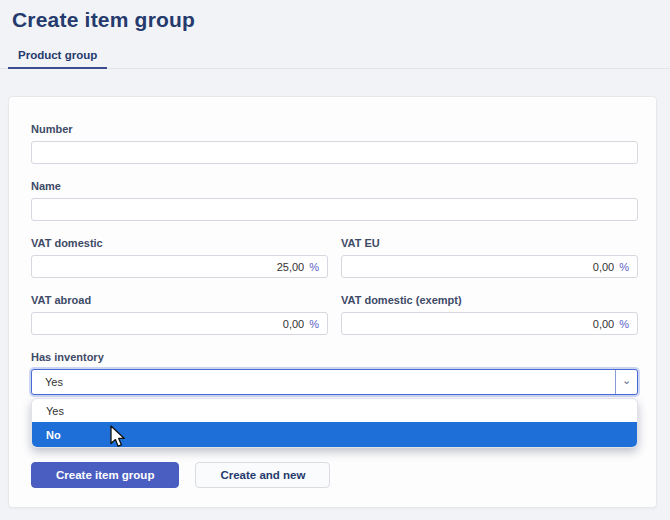  I want to click on number-label: Number, so click(334, 130).